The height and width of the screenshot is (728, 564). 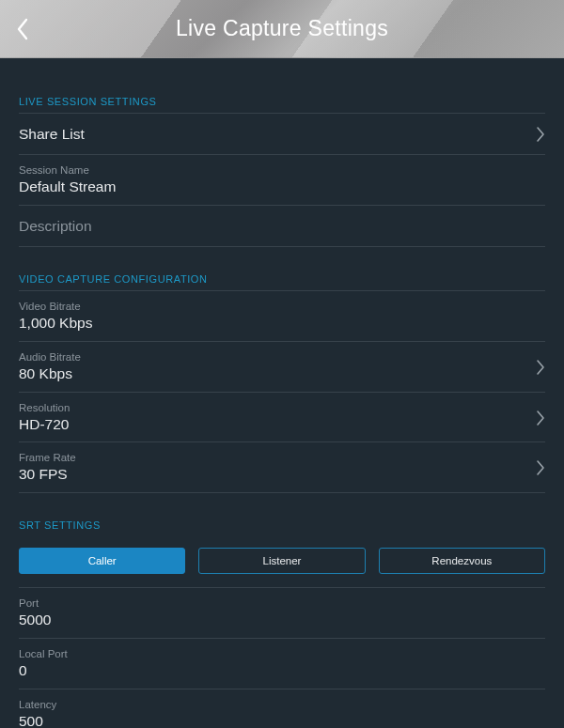 I want to click on srt-mode-segmented: Caller Listener Rendezvous, so click(x=282, y=562).